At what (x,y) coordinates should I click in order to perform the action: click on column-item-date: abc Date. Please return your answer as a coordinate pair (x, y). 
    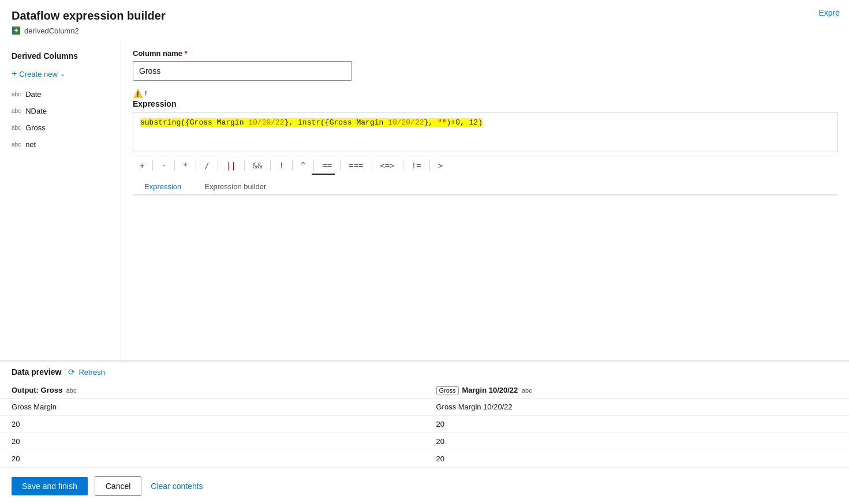
    Looking at the image, I should click on (60, 95).